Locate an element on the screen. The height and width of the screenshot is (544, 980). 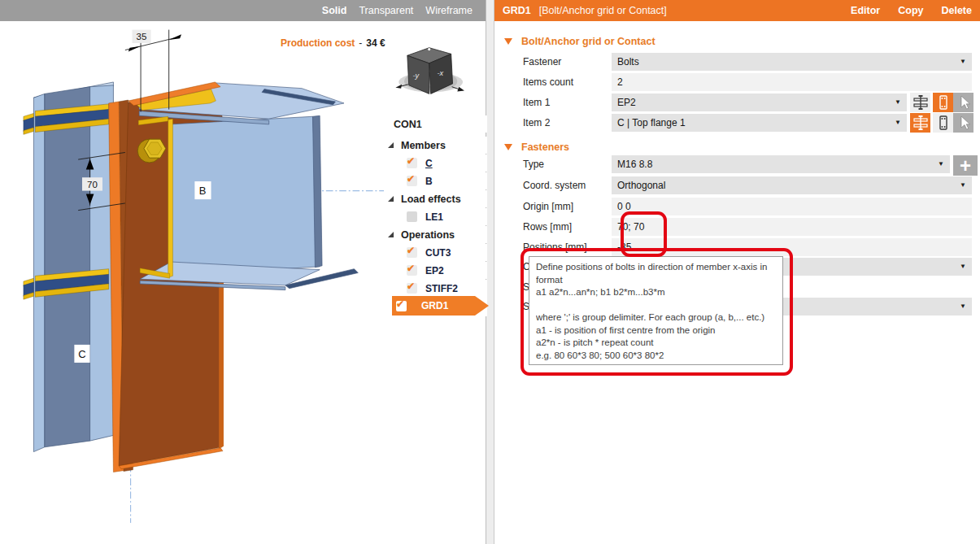
section-header-bolt-grid: Bolt/Anchor grid or Contact is located at coordinates (580, 41).